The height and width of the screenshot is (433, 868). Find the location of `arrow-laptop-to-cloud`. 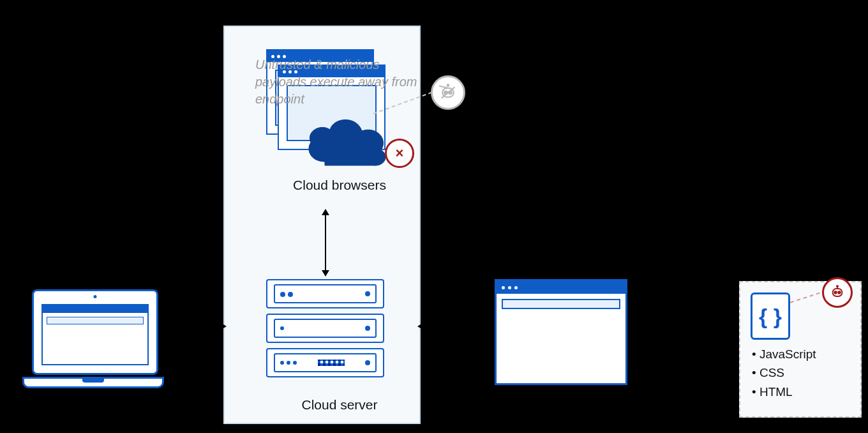

arrow-laptop-to-cloud is located at coordinates (193, 326).